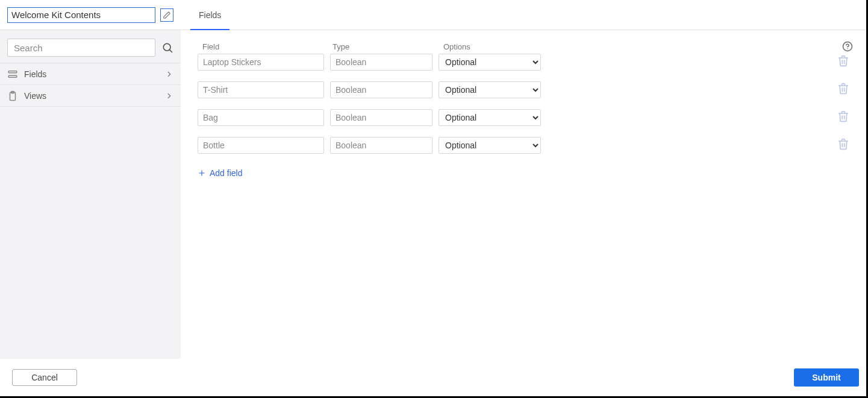 This screenshot has height=398, width=868. What do you see at coordinates (13, 74) in the screenshot?
I see `fields-icon` at bounding box center [13, 74].